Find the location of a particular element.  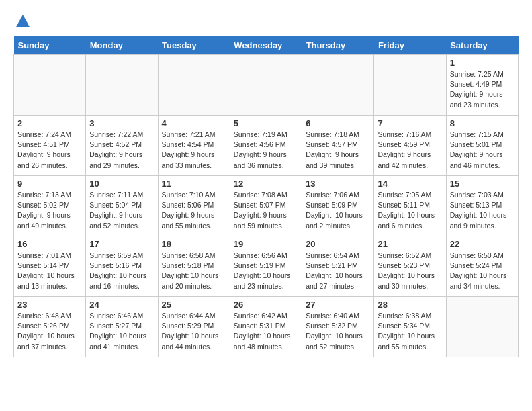

calendar-cell: 1Sunrise: 7:25 AM Sunset: 4:49 PM Daylig… is located at coordinates (482, 85).